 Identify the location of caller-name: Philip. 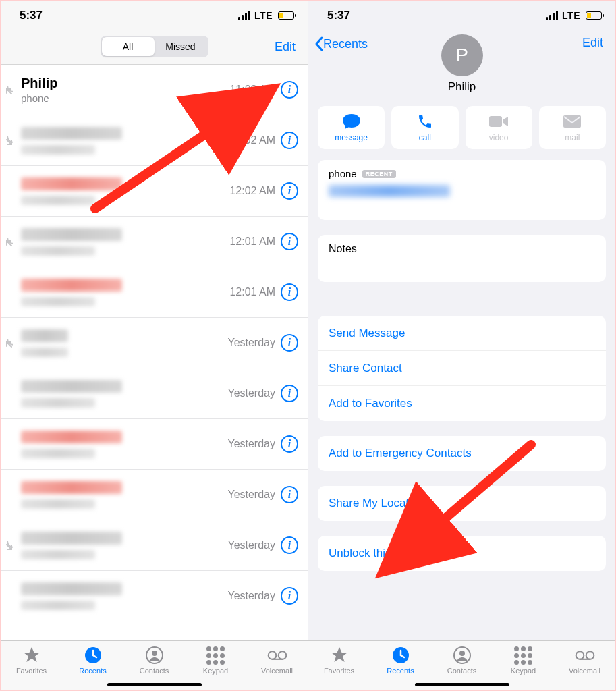
(125, 84).